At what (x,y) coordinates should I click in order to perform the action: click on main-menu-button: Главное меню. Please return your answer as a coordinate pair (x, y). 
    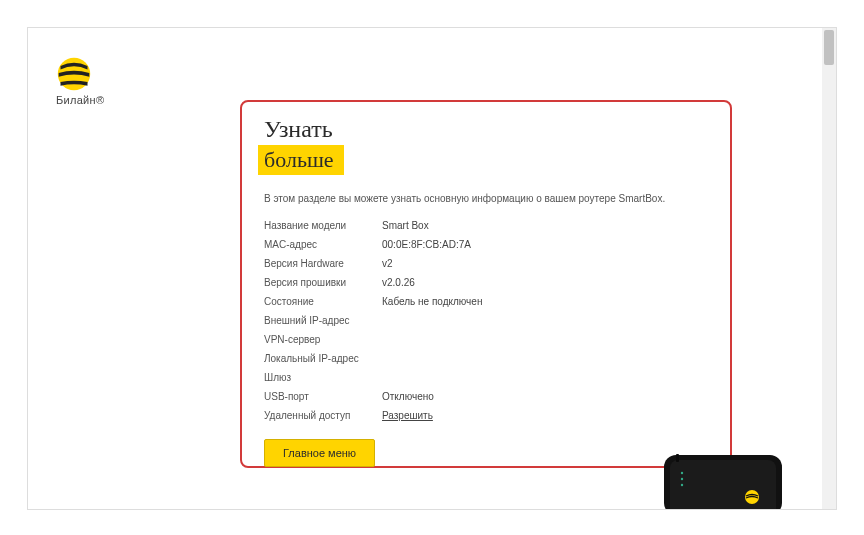
    Looking at the image, I should click on (320, 453).